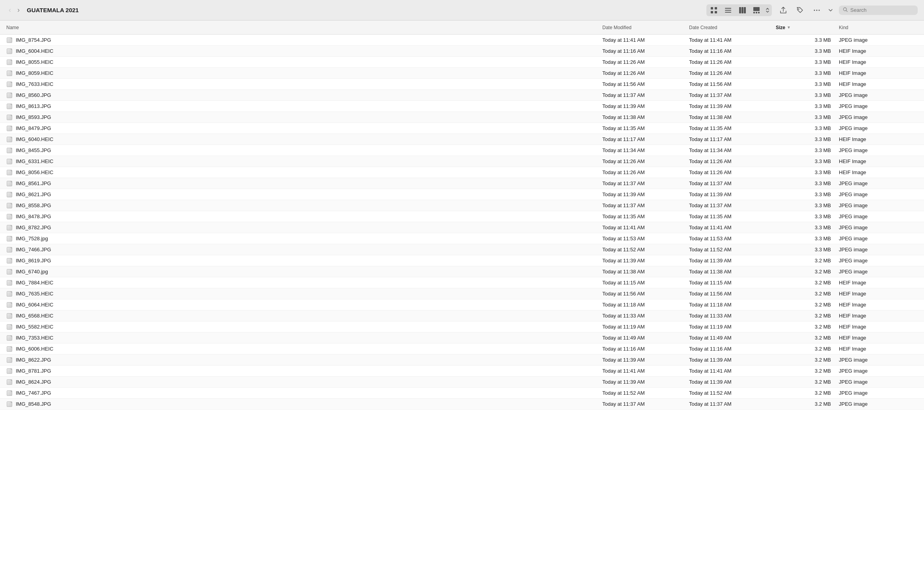  What do you see at coordinates (14, 10) in the screenshot?
I see `nav-buttons: ‹ ›` at bounding box center [14, 10].